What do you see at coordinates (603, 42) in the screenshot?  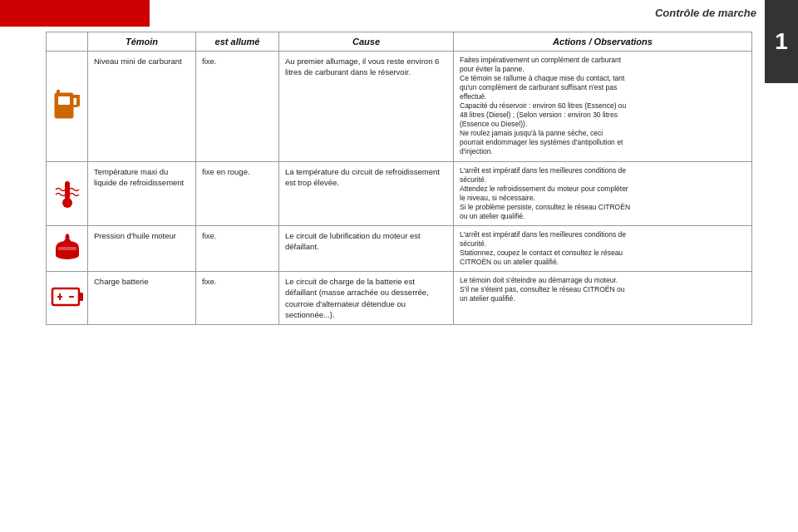 I see `col-header-actions: Actions / Observations` at bounding box center [603, 42].